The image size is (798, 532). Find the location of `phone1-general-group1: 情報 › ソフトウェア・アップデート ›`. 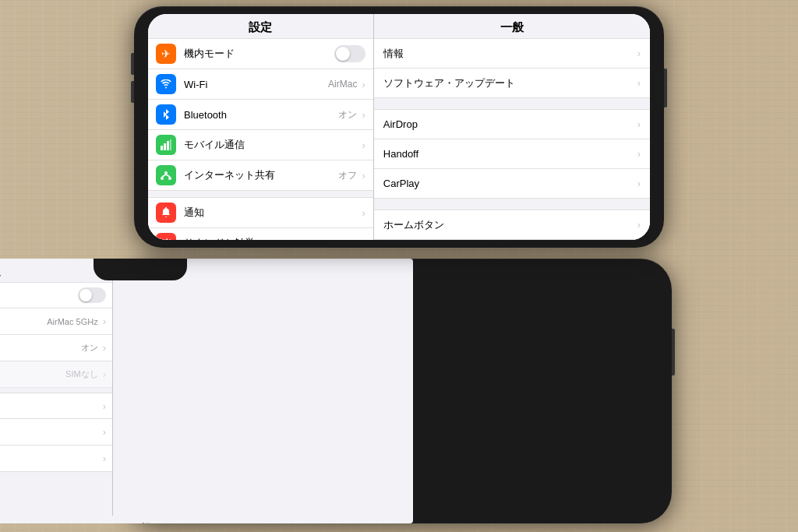

phone1-general-group1: 情報 › ソフトウェア・アップデート › is located at coordinates (512, 69).